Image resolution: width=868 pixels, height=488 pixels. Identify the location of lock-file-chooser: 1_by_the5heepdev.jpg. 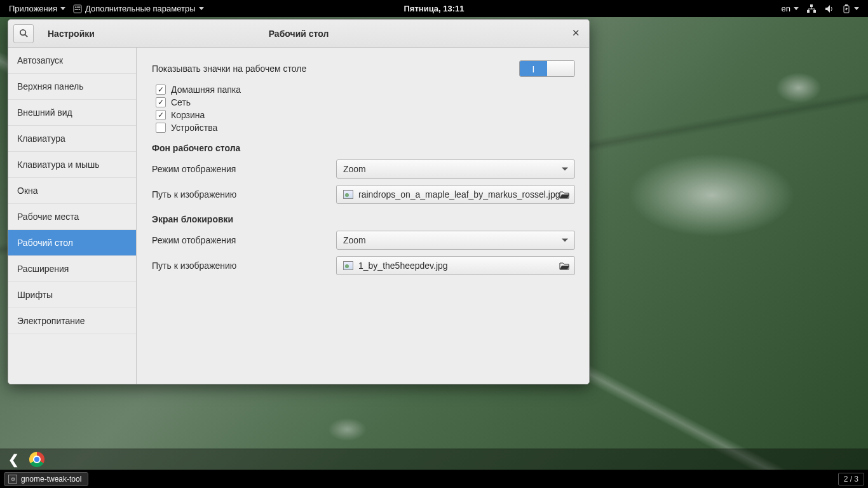
(456, 266).